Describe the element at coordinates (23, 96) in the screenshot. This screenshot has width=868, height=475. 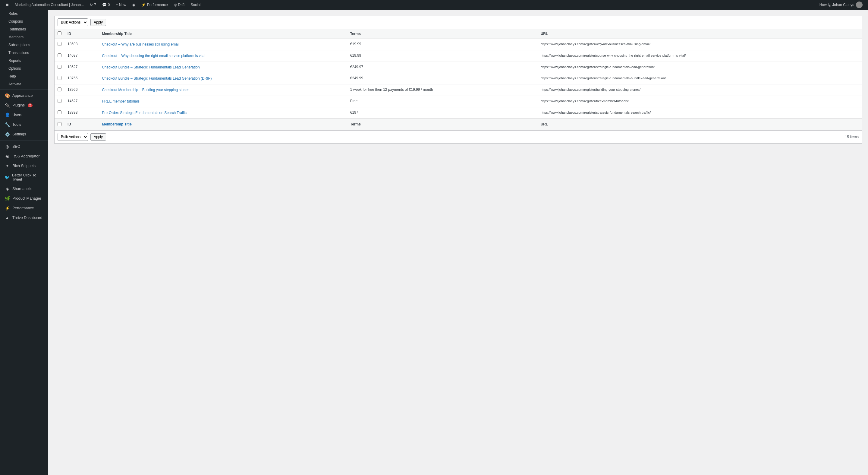
I see `sidebar-item-label: Appearance` at that location.